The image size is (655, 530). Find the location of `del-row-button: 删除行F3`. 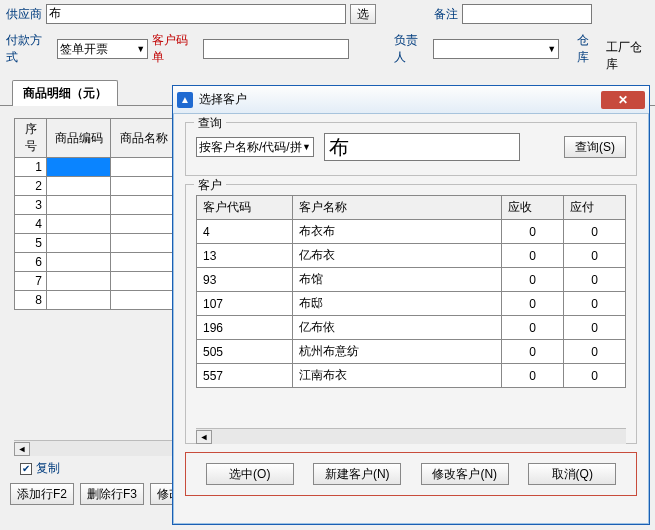

del-row-button: 删除行F3 is located at coordinates (112, 494).